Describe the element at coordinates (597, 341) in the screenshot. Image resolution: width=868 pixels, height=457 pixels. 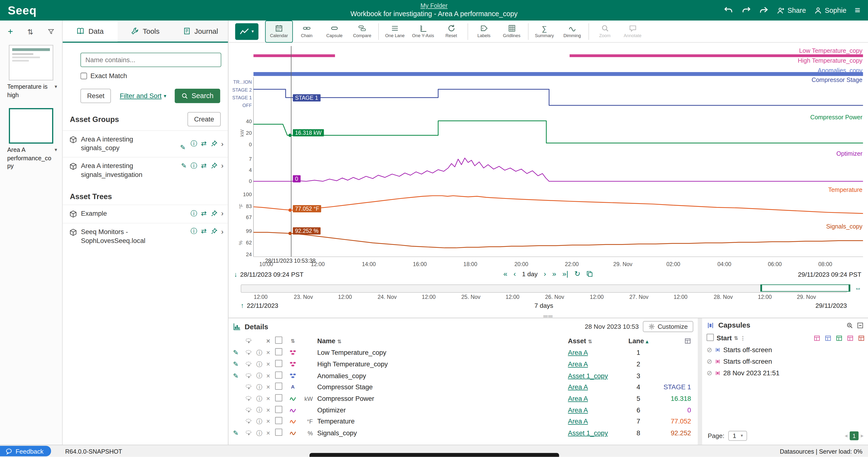
I see `asset-column-header: Asset ⇅` at that location.